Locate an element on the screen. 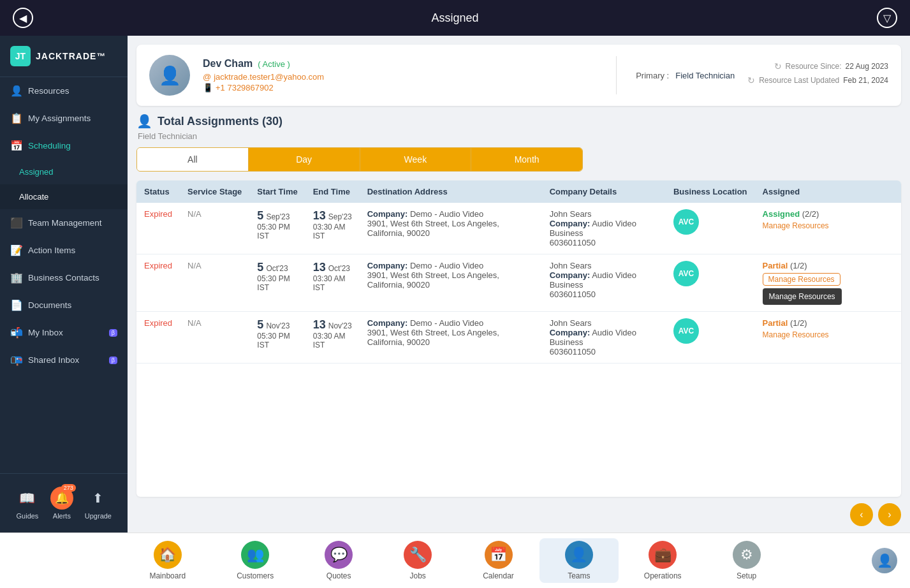  end-time-cell: 13 Oct'23 03:30 AM IST is located at coordinates (333, 283).